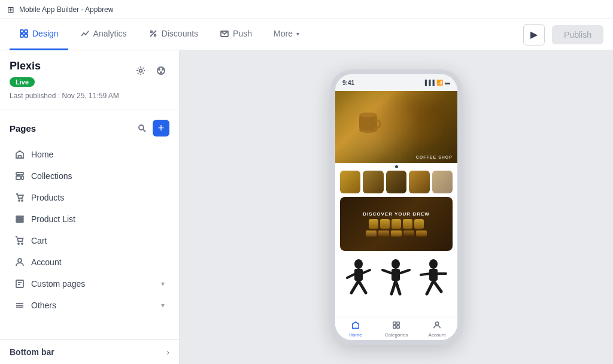 The height and width of the screenshot is (364, 613). I want to click on tab-push: Push, so click(236, 35).